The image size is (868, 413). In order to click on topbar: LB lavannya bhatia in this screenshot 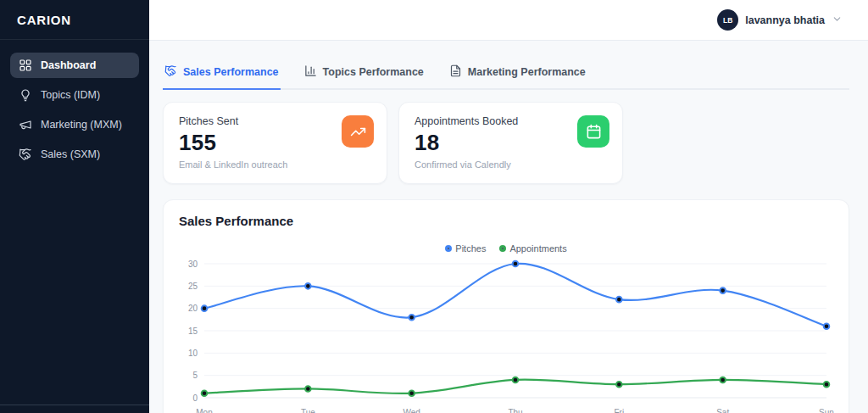, I will do `click(509, 20)`.